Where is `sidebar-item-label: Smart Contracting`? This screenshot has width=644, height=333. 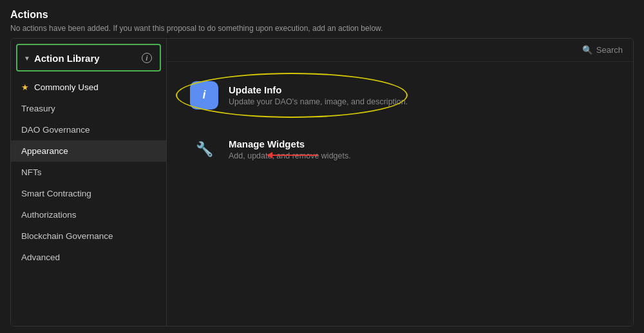
sidebar-item-label: Smart Contracting is located at coordinates (57, 193).